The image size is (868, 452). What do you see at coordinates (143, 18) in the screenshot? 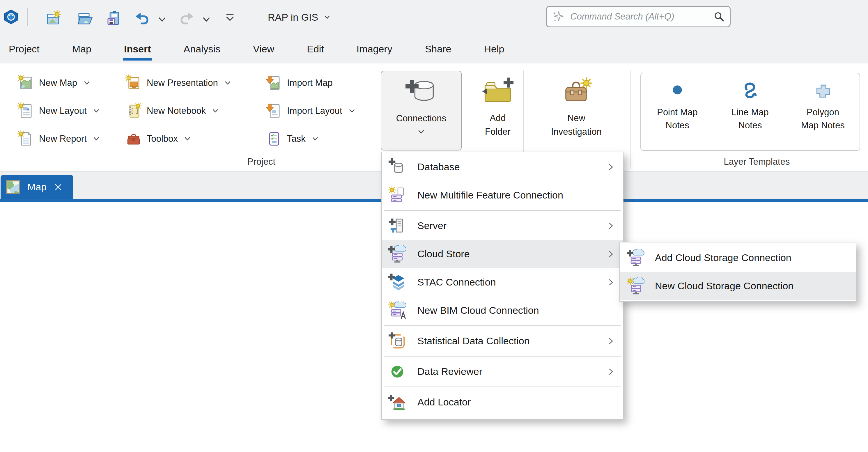
I see `undo-button` at bounding box center [143, 18].